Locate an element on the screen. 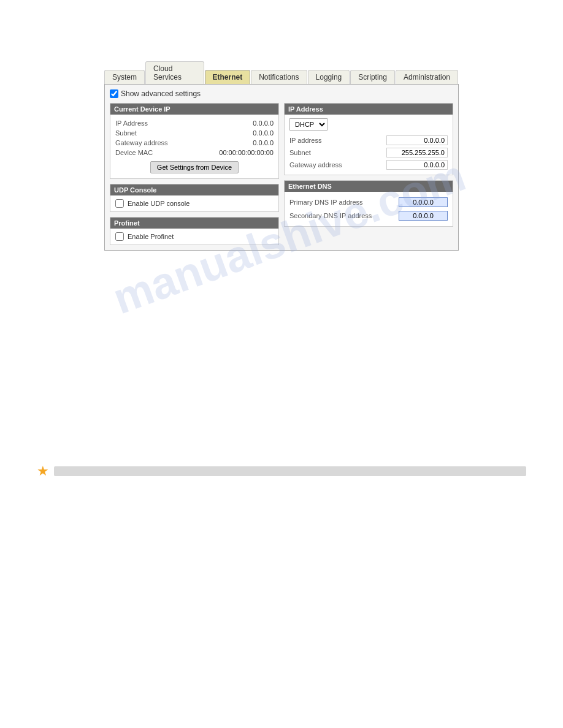 The width and height of the screenshot is (563, 728). bottom-progress-bar is located at coordinates (290, 471).